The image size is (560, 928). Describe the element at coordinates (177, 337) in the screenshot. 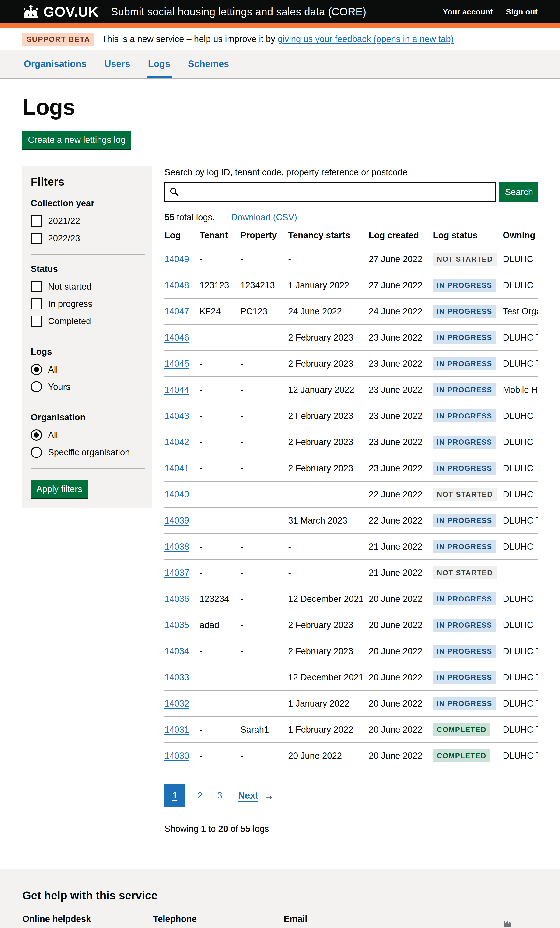

I see `log-link-14046: 14046` at that location.